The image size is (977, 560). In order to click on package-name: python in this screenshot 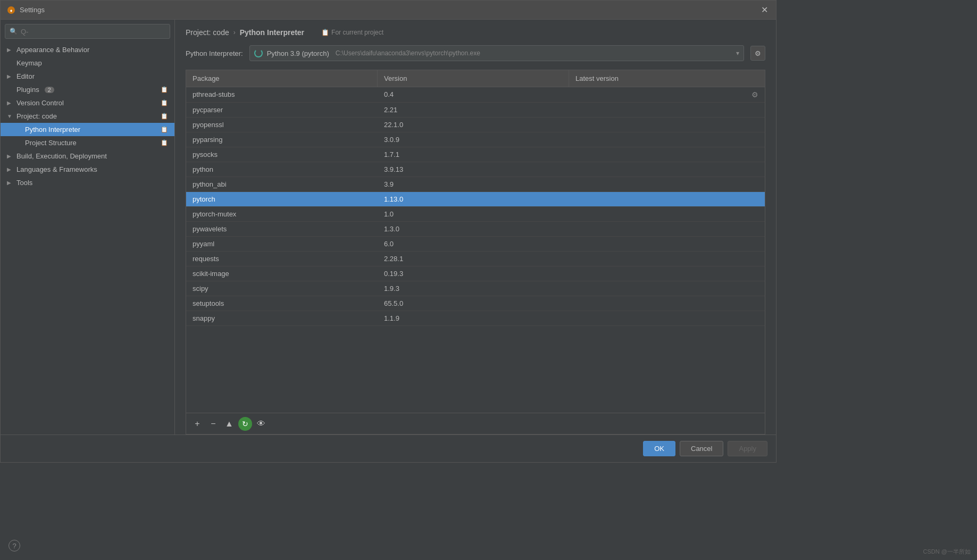, I will do `click(282, 169)`.